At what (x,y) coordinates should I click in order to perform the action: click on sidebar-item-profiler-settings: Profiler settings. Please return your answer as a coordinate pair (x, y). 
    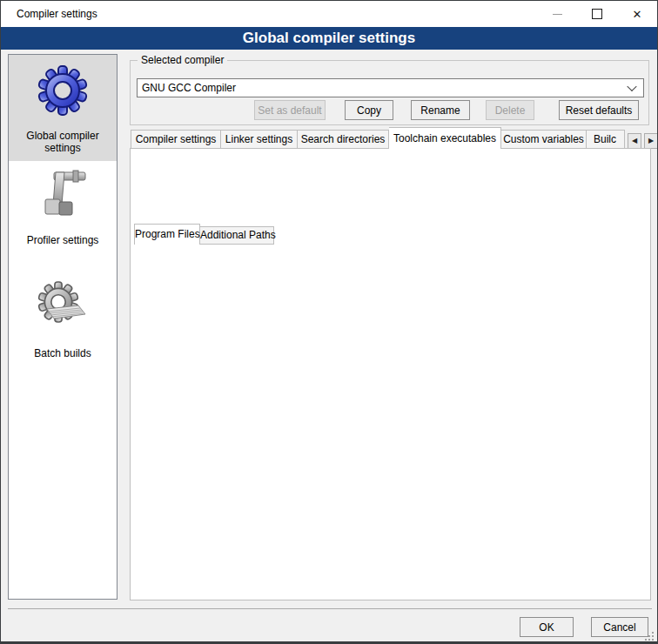
    Looking at the image, I should click on (63, 210).